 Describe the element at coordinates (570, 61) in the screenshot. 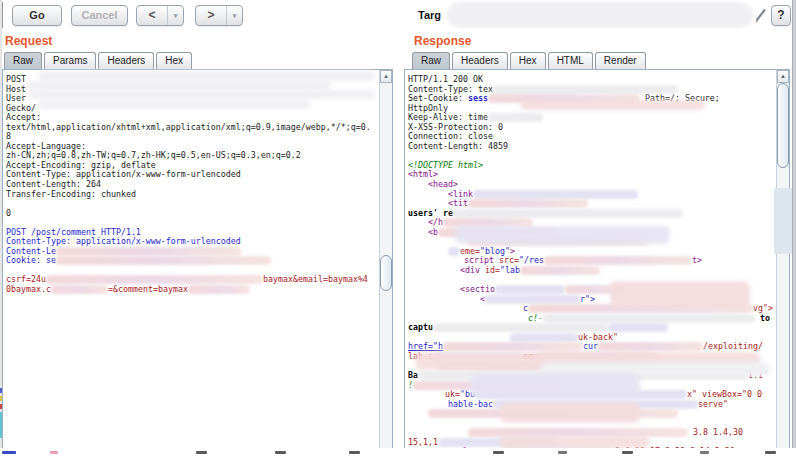

I see `tab-html: HTML` at that location.